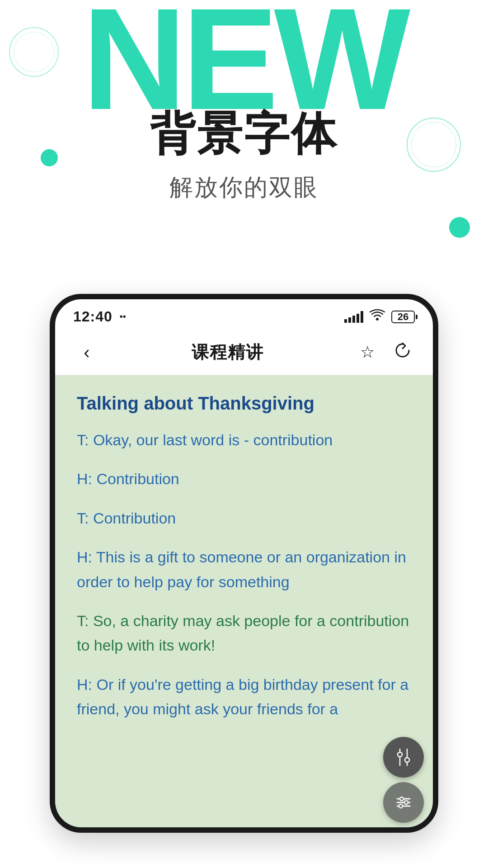 This screenshot has width=488, height=868. I want to click on status-icons: 26, so click(380, 316).